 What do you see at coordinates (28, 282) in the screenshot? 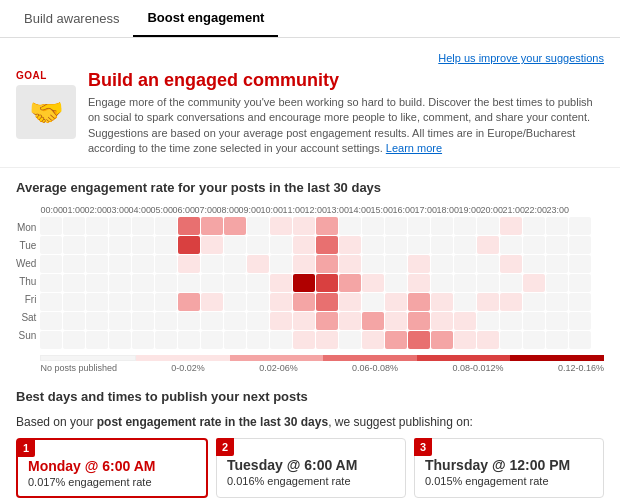
I see `day-label-thu: Thu` at bounding box center [28, 282].